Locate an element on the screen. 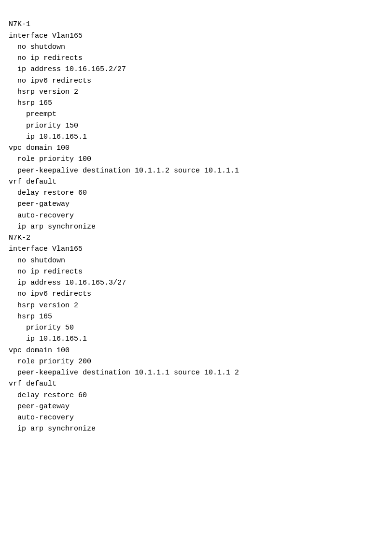  code-line-n7k1-preempt: preempt is located at coordinates (196, 114).